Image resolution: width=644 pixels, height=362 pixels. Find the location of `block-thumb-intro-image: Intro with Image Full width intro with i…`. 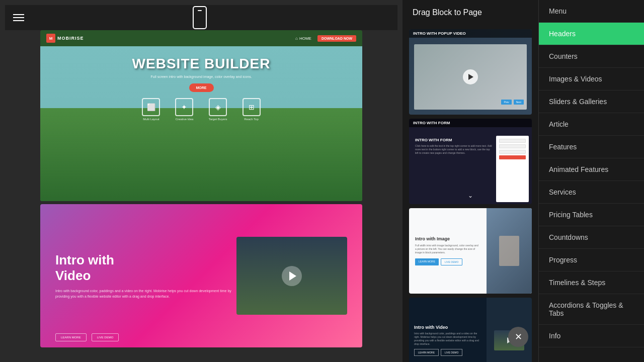

block-thumb-intro-image: Intro with Image Full width intro with i… is located at coordinates (470, 251).